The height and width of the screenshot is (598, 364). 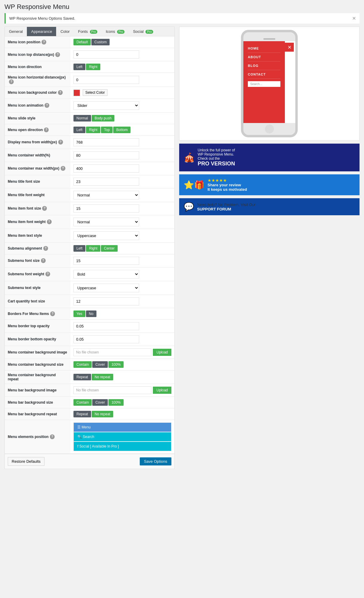 I want to click on menu-item-font-weight-select: Normal Bold Light, so click(x=106, y=222).